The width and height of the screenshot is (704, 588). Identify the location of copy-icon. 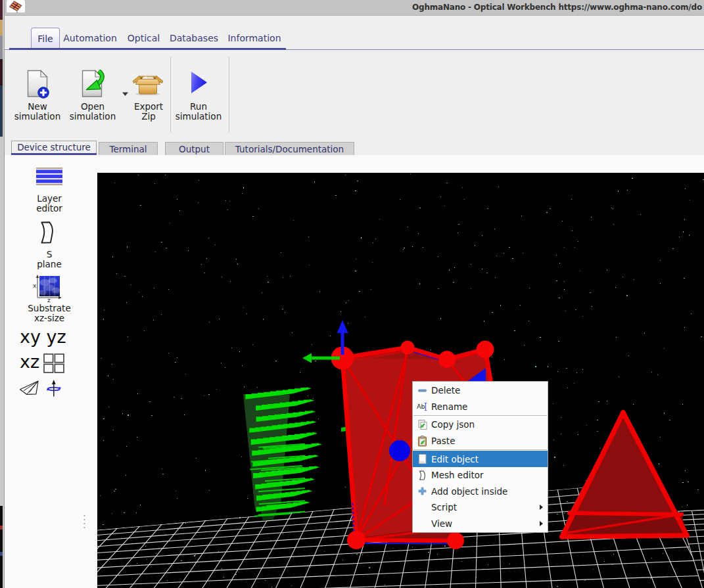
(422, 424).